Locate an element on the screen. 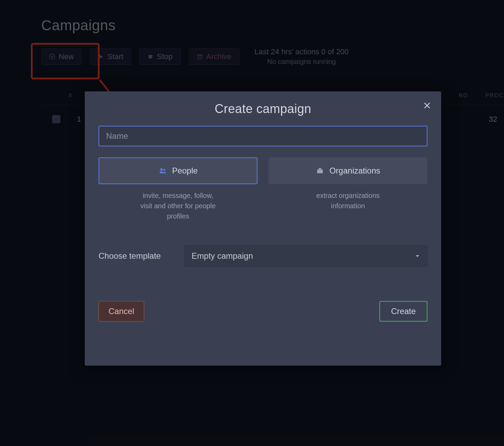 This screenshot has width=504, height=446. briefcase-icon is located at coordinates (320, 171).